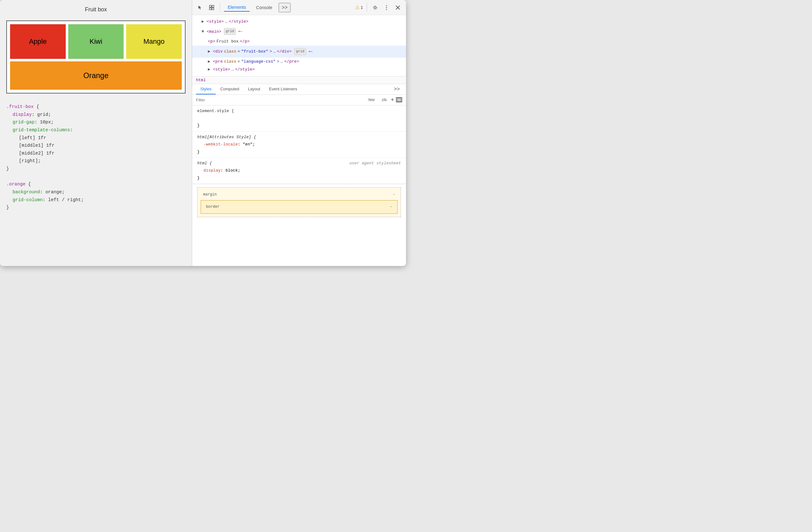 The width and height of the screenshot is (812, 532). Describe the element at coordinates (387, 8) in the screenshot. I see `more-options-icon` at that location.